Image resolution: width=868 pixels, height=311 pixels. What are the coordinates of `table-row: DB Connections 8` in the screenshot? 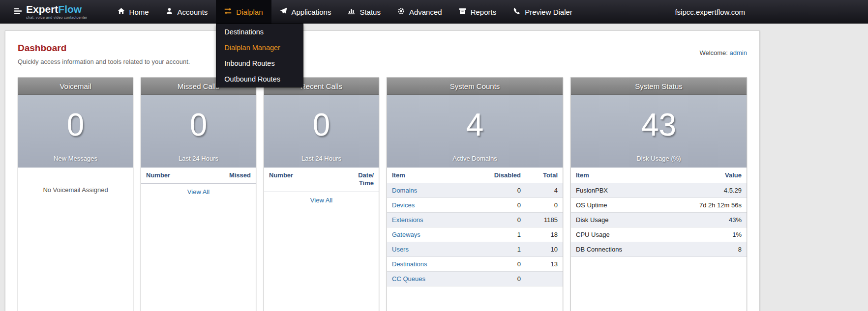 It's located at (659, 250).